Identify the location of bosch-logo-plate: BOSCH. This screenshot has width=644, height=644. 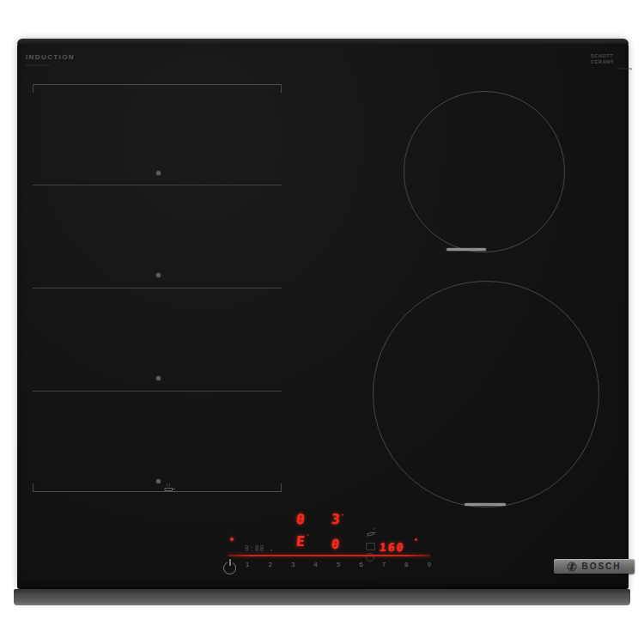
(594, 567).